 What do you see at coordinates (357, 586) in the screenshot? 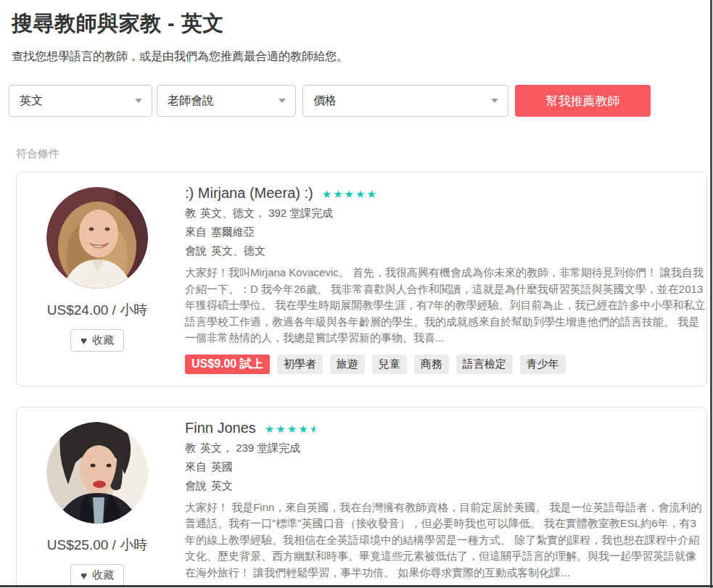
I see `window-border-bottom` at bounding box center [357, 586].